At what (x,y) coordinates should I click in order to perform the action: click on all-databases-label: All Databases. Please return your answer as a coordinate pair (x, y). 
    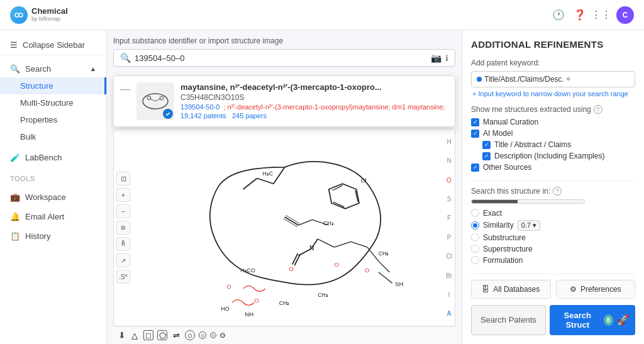
    Looking at the image, I should click on (516, 289).